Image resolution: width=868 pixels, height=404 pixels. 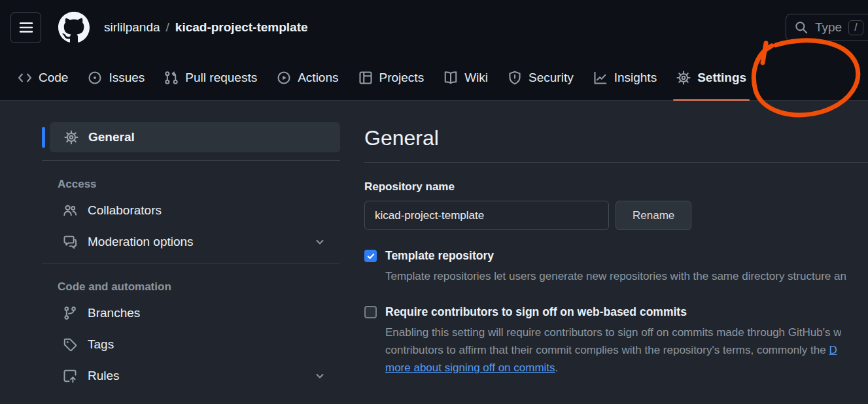 What do you see at coordinates (616, 216) in the screenshot?
I see `rename-row: Rename` at bounding box center [616, 216].